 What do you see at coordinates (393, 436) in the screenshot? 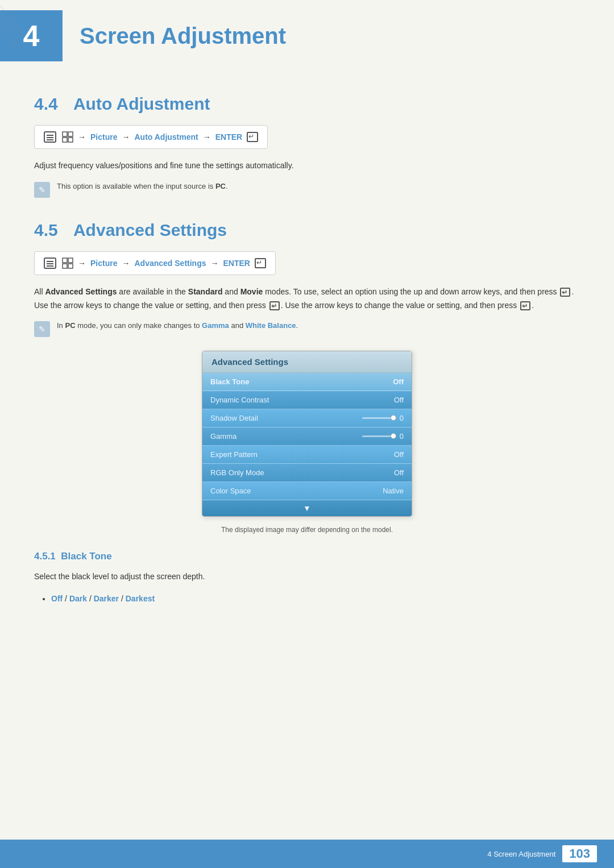
I see `slider-thumb-gamma` at bounding box center [393, 436].